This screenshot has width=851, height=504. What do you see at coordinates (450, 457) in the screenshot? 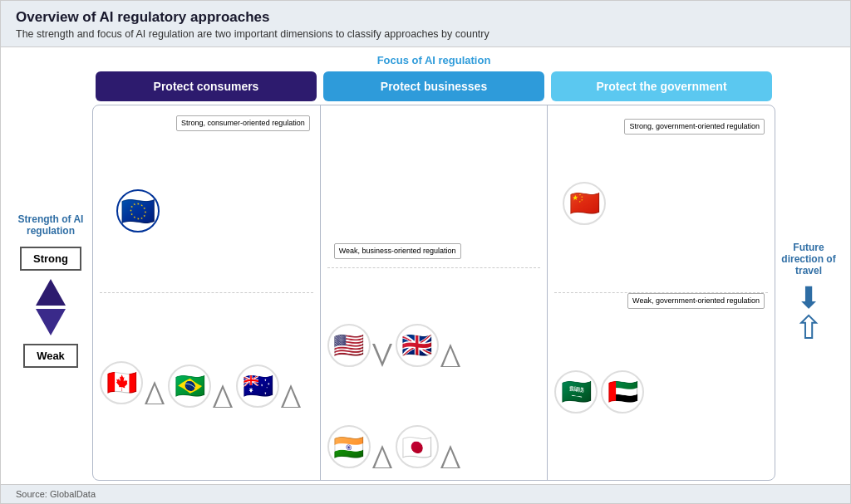
I see `japan-arrow-up` at bounding box center [450, 457].